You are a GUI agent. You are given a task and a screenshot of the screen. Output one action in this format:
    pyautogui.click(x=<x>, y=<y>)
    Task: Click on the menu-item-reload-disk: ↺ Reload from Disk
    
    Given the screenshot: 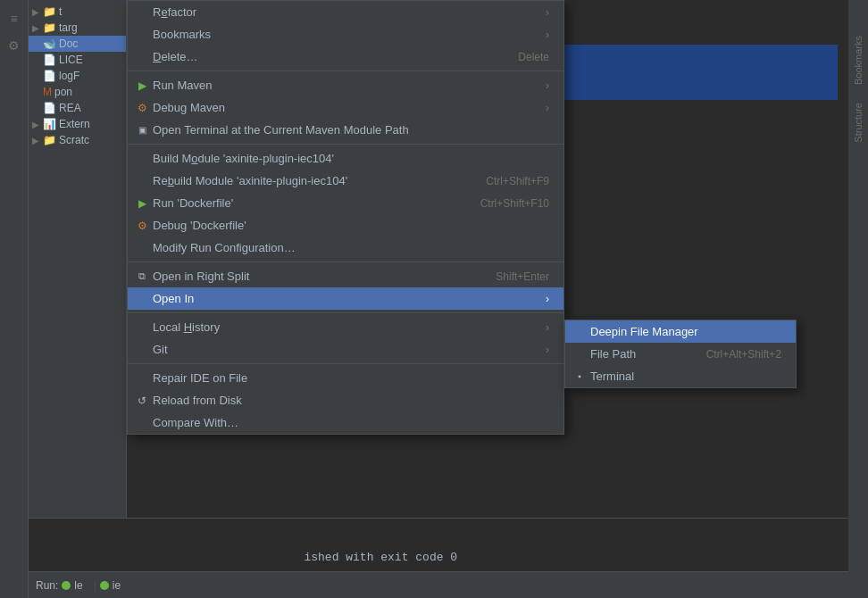 What is the action you would take?
    pyautogui.click(x=346, y=400)
    